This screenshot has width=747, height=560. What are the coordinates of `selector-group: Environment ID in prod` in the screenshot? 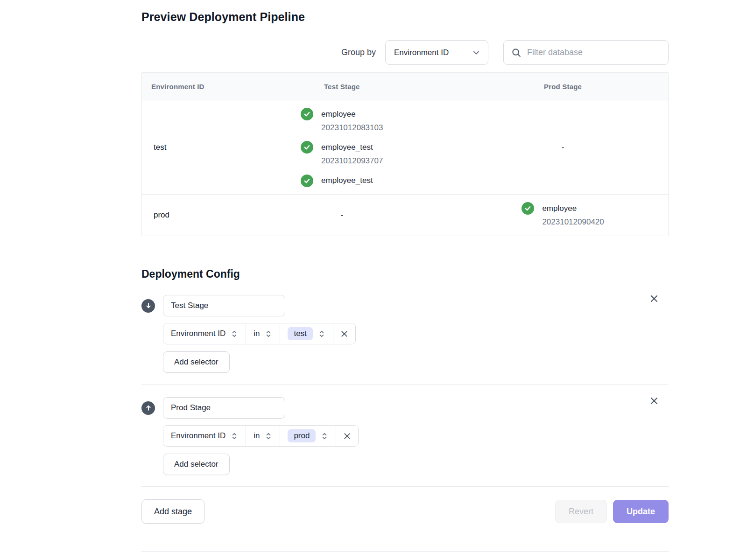 It's located at (261, 436).